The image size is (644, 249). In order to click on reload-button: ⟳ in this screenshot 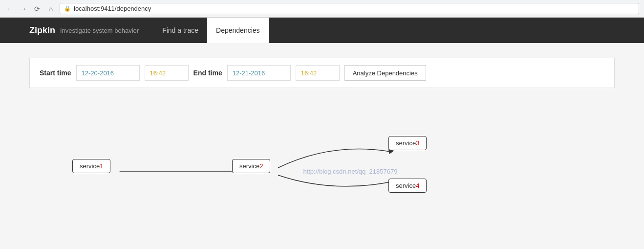, I will do `click(37, 9)`.